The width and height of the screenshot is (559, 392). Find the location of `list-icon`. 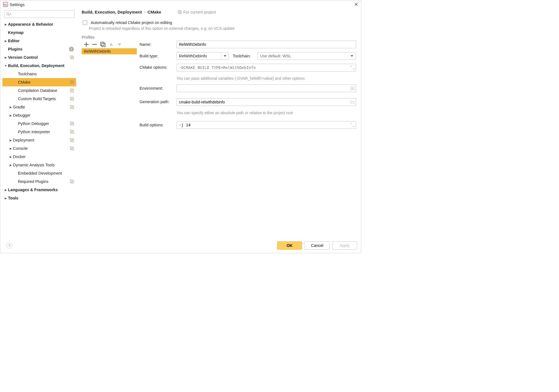

list-icon is located at coordinates (352, 88).